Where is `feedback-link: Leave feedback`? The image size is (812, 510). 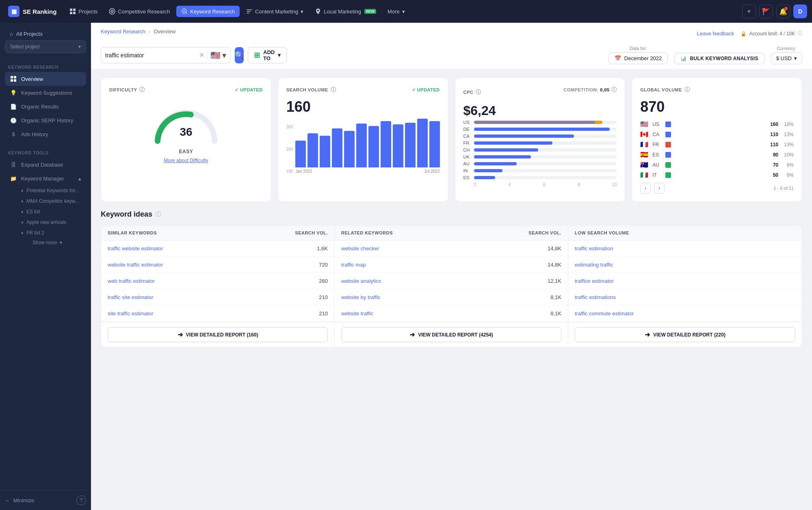
feedback-link: Leave feedback is located at coordinates (715, 33).